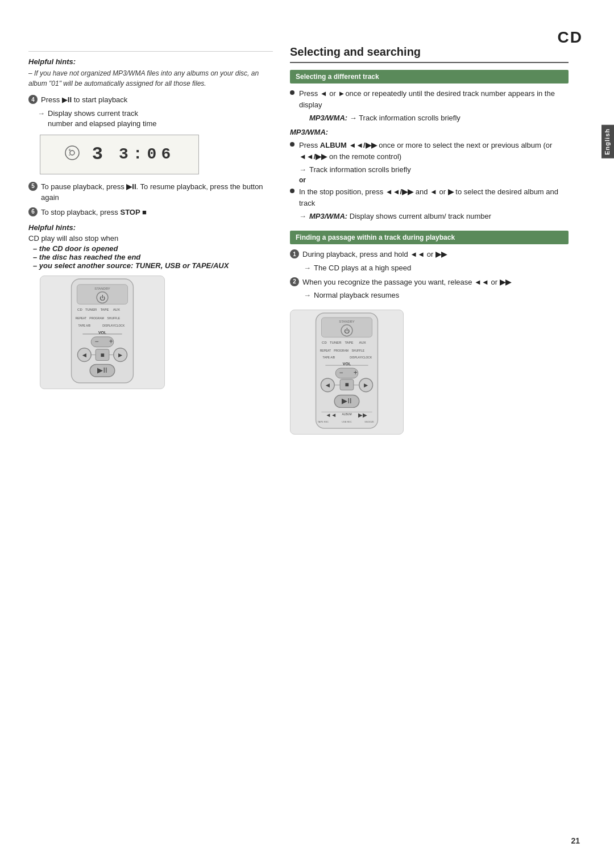 This screenshot has width=614, height=868. Describe the element at coordinates (294, 254) in the screenshot. I see `finding-step-1-num: 1` at that location.